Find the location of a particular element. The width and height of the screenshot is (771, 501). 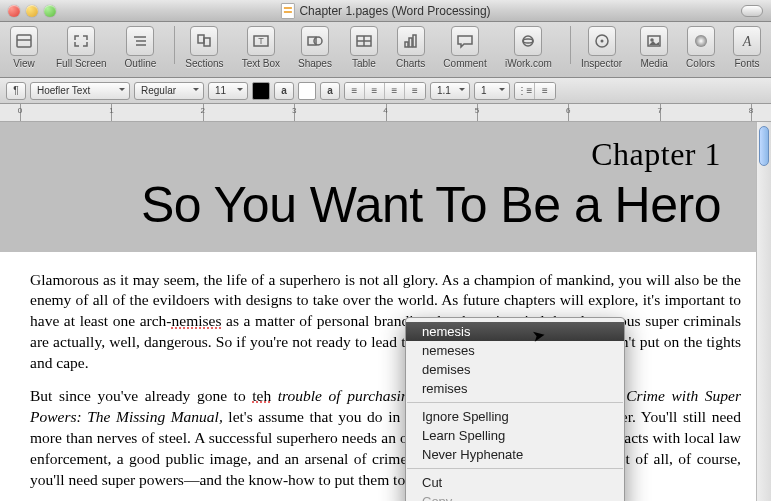

sections-label: Sections is located at coordinates (204, 64).